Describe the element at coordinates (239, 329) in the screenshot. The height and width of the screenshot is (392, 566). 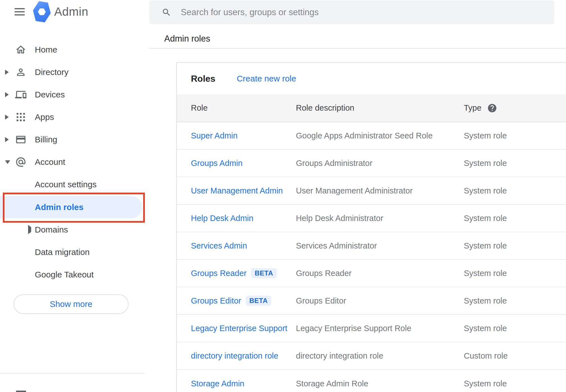
I see `role-link: Legacy Enterprise Support` at that location.